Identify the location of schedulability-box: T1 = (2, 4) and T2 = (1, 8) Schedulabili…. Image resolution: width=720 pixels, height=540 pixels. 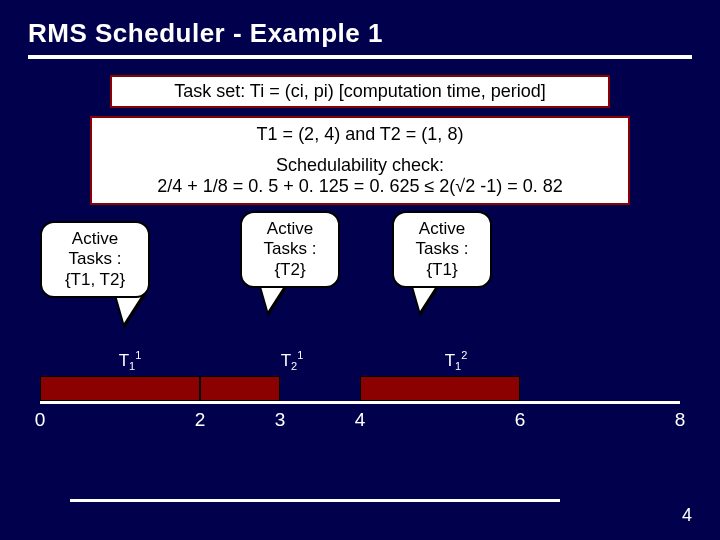
(360, 160).